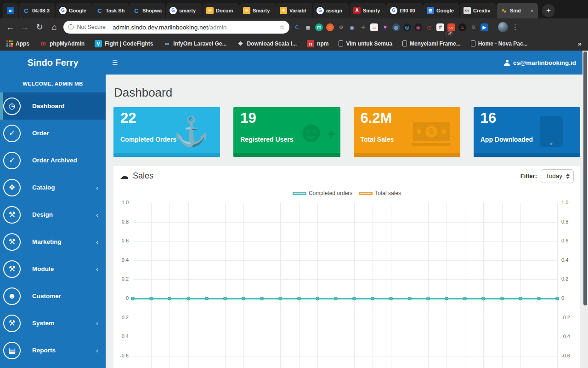  Describe the element at coordinates (347, 193) in the screenshot. I see `chart-legend: Completed ordersTotal sales` at that location.